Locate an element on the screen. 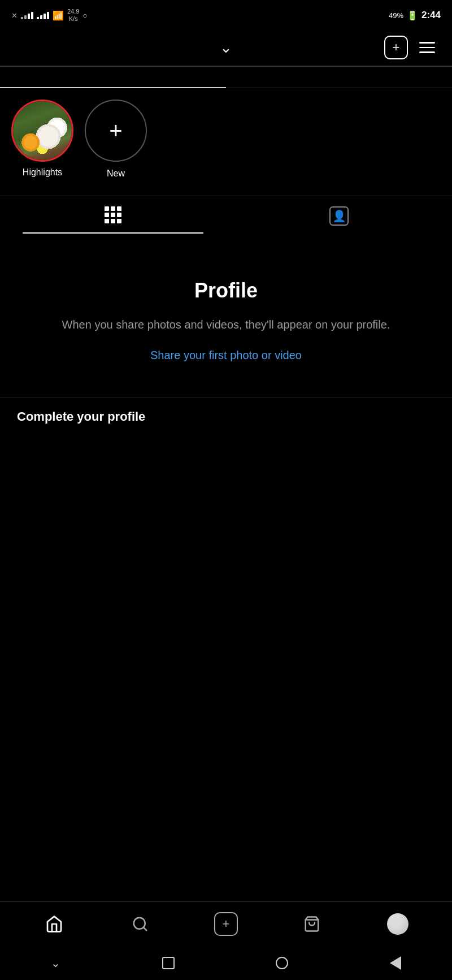 The height and width of the screenshot is (980, 452). android-back-button is located at coordinates (395, 963).